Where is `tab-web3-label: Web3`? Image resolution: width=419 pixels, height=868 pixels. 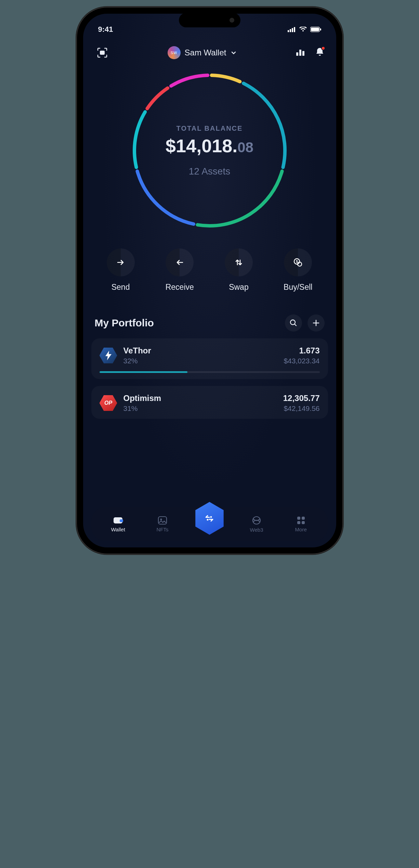 tab-web3-label: Web3 is located at coordinates (257, 530).